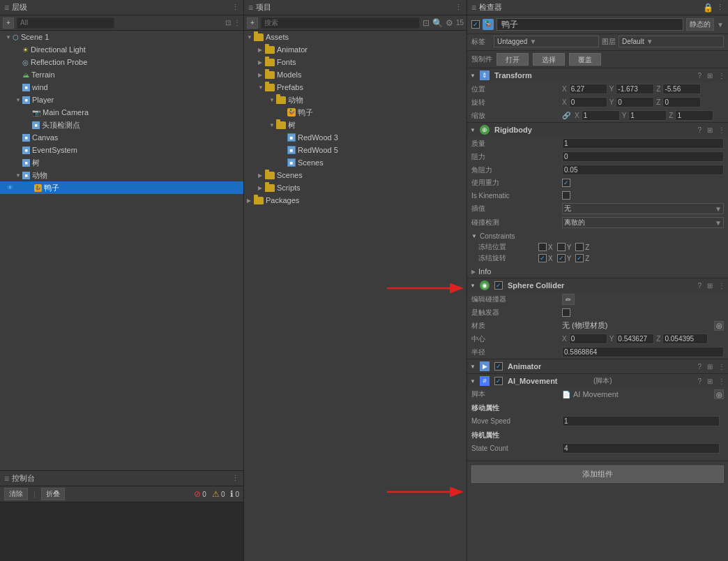 The width and height of the screenshot is (728, 561). What do you see at coordinates (589, 102) in the screenshot?
I see `rot-x-input` at bounding box center [589, 102].